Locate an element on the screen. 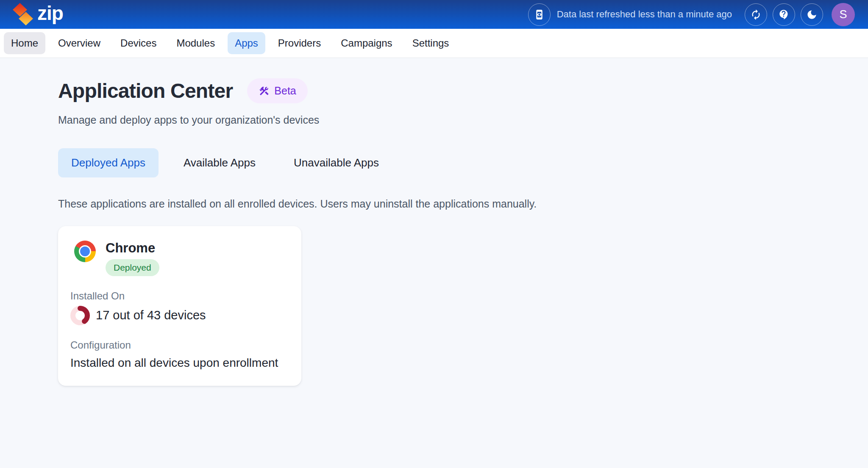  nav-item-modules: Modules is located at coordinates (196, 43).